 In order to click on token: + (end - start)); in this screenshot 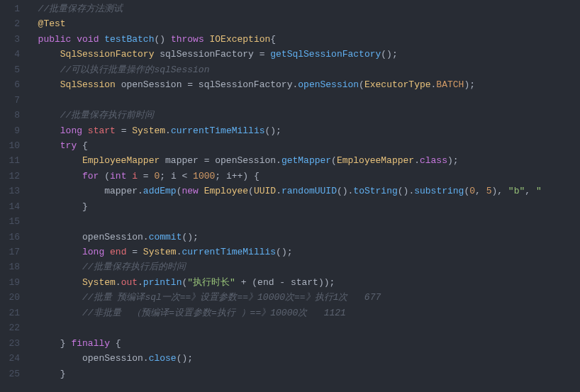, I will do `click(285, 282)`.